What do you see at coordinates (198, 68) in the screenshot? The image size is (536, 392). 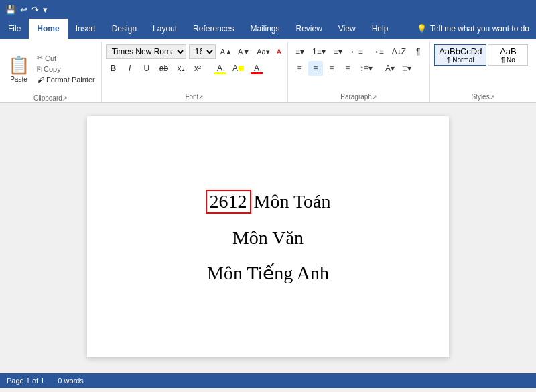 I see `superscript-button: x²` at bounding box center [198, 68].